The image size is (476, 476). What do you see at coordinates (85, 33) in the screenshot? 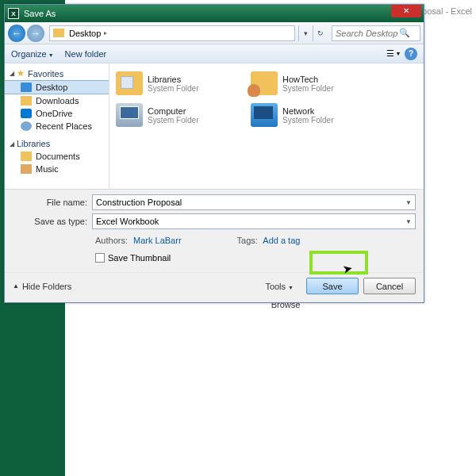
I see `location-text: Desktop` at bounding box center [85, 33].